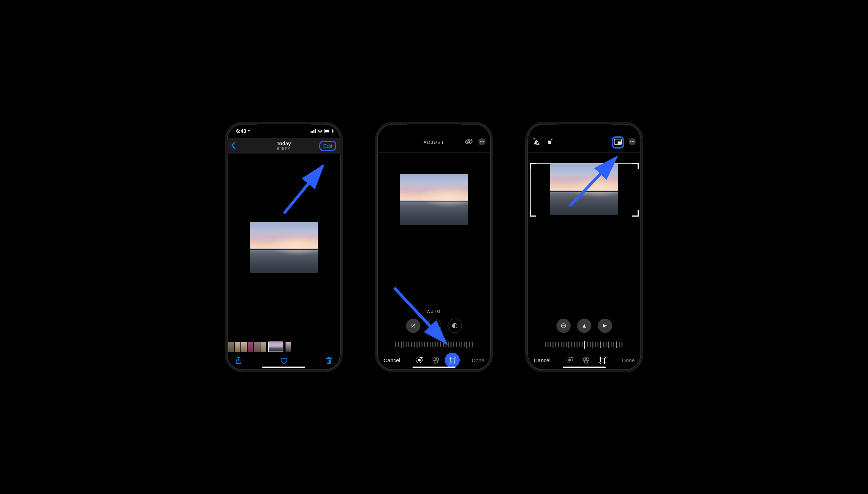  I want to click on auto-adjust-button, so click(413, 326).